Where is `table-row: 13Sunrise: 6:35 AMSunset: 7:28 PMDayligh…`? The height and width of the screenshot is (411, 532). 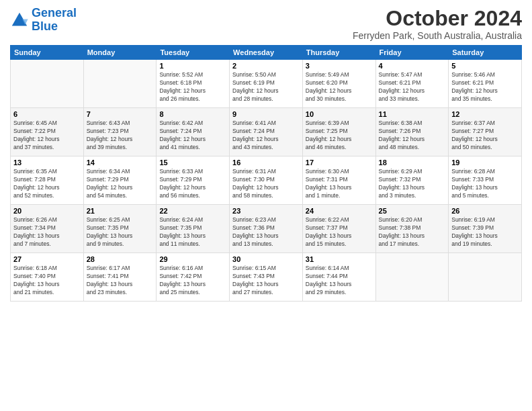
table-row: 13Sunrise: 6:35 AMSunset: 7:28 PMDayligh… is located at coordinates (47, 181).